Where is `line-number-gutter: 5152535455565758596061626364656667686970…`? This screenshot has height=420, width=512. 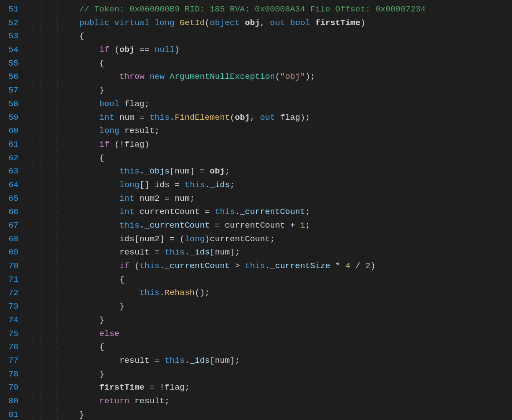 line-number-gutter: 5152535455565758596061626364656667686970… is located at coordinates (13, 210).